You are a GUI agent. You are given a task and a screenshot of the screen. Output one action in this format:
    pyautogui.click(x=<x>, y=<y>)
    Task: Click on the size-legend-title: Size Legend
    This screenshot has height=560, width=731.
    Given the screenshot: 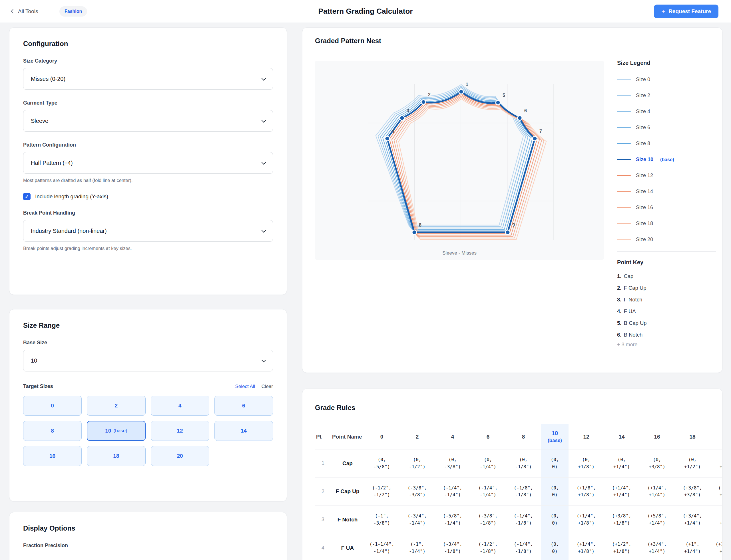 What is the action you would take?
    pyautogui.click(x=666, y=63)
    